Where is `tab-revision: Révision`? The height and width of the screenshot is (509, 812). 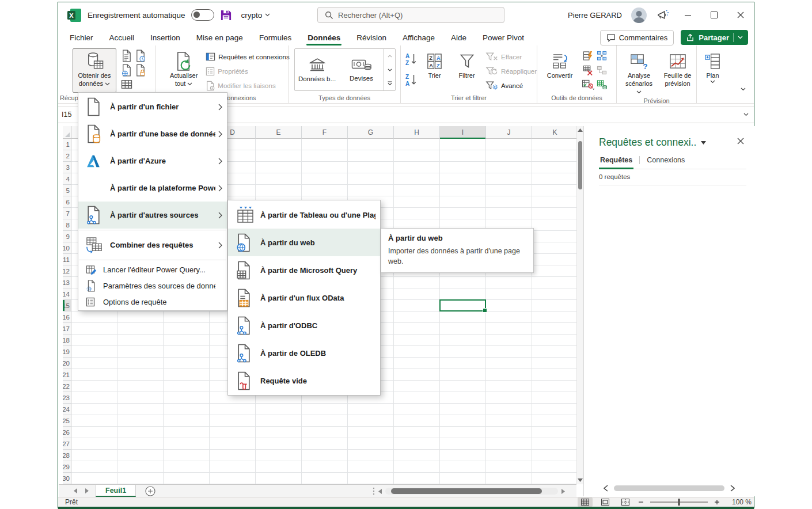 tab-revision: Révision is located at coordinates (371, 37).